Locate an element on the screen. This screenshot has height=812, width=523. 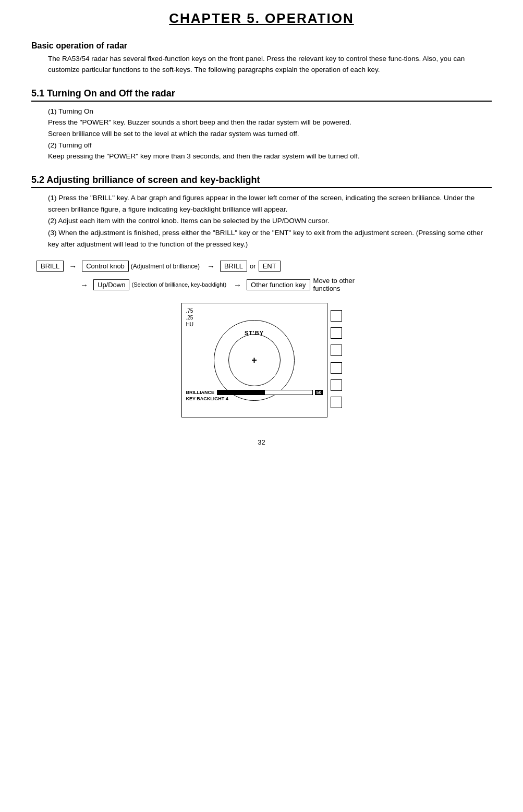
radar-circle-outer: ST'BY + is located at coordinates (254, 361).